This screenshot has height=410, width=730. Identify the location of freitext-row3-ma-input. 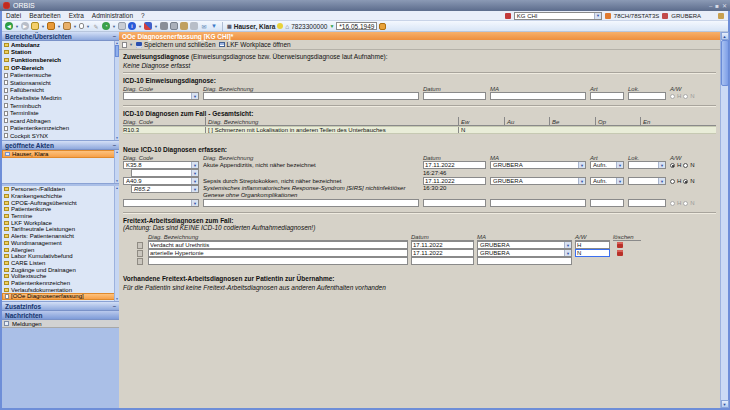
(524, 261).